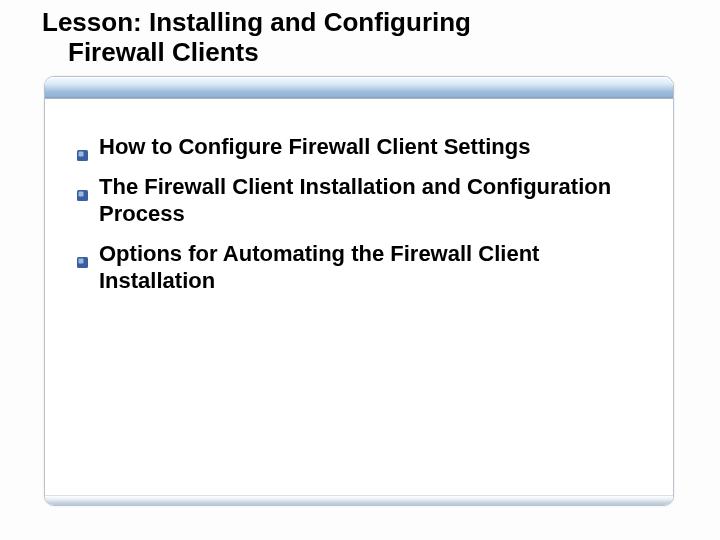 The image size is (720, 540). Describe the element at coordinates (364, 200) in the screenshot. I see `list-item: The Firewall Client Installation and Con…` at that location.